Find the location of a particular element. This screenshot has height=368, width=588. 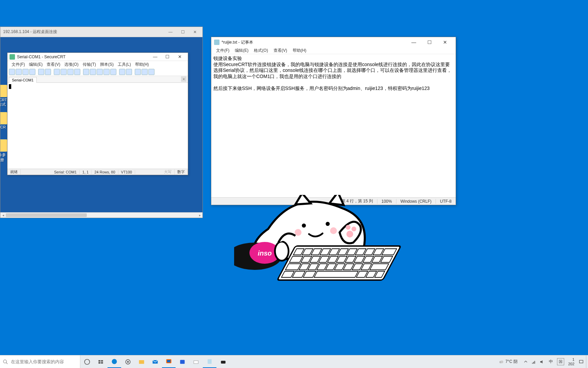

taskbar-app-notepad is located at coordinates (210, 362).